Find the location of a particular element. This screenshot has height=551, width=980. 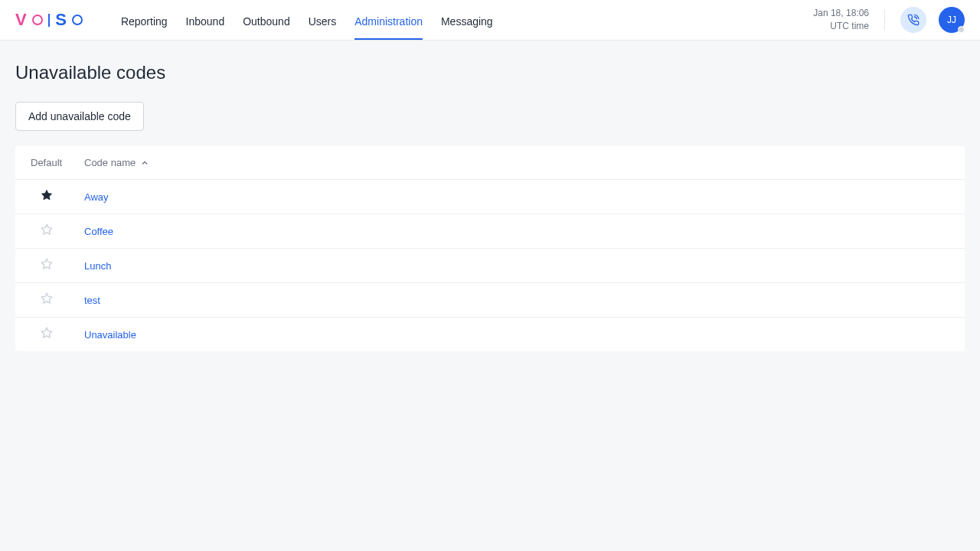

column-code-name-label: Code name is located at coordinates (110, 162).